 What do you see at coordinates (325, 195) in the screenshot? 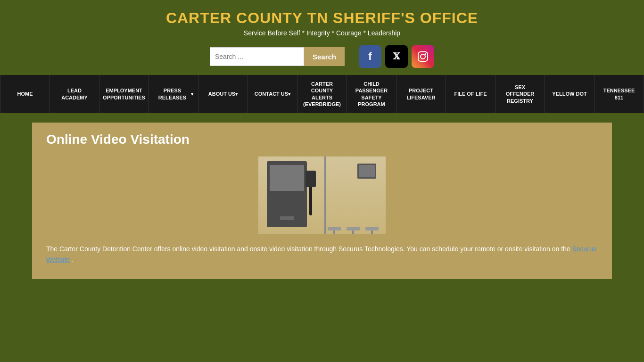
I see `room-divider` at bounding box center [325, 195].